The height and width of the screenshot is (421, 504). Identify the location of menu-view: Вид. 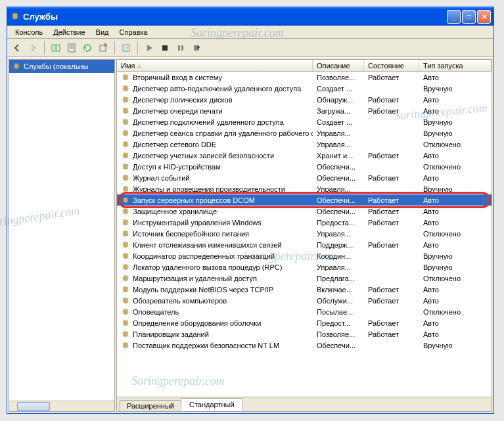
(103, 32).